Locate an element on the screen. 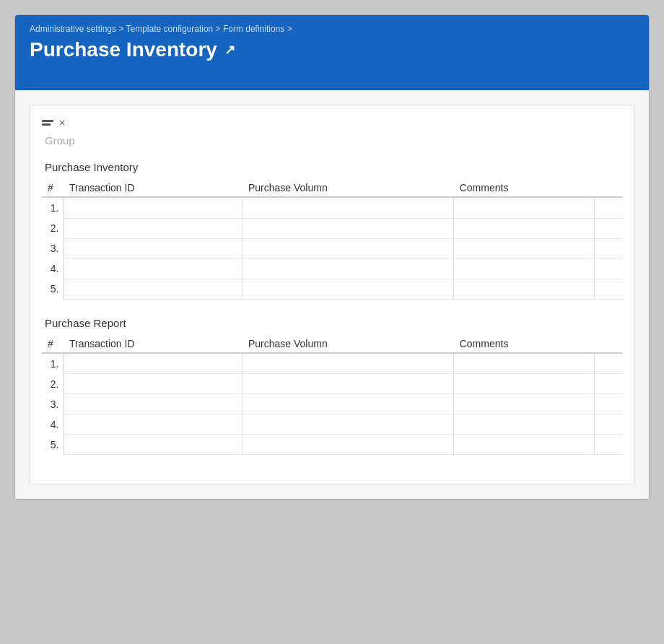 The width and height of the screenshot is (664, 644). col-header-num-2: # is located at coordinates (53, 344).